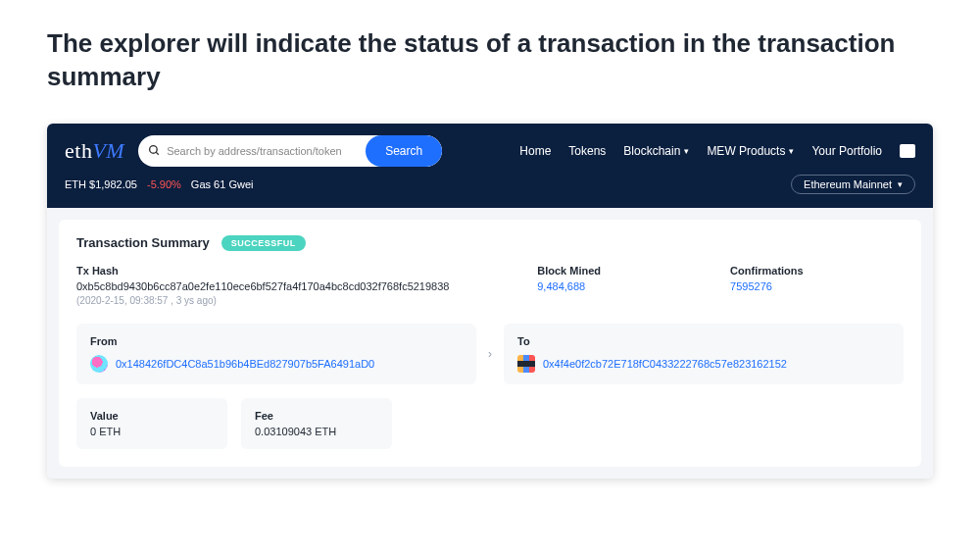 Image resolution: width=980 pixels, height=555 pixels. I want to click on fee-box: Fee 0.03109043 ETH, so click(317, 424).